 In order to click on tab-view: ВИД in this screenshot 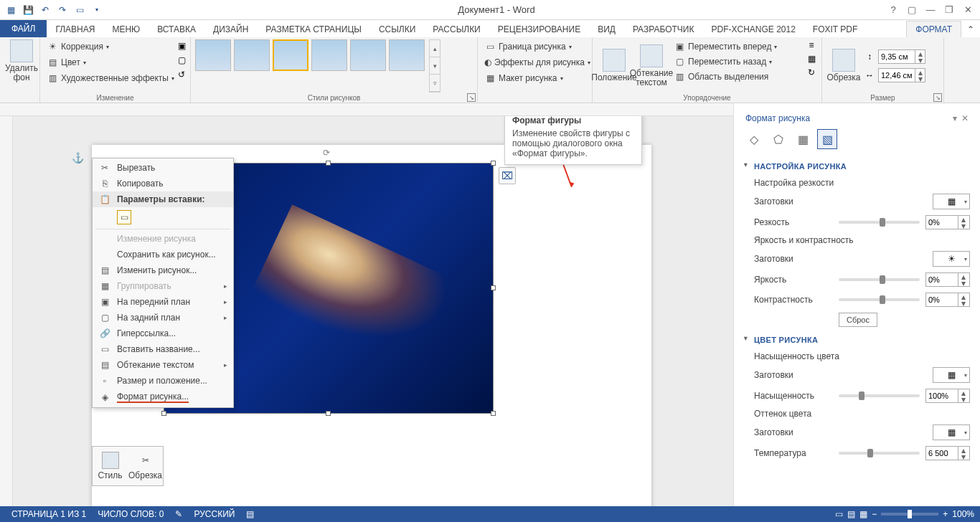, I will do `click(607, 29)`.